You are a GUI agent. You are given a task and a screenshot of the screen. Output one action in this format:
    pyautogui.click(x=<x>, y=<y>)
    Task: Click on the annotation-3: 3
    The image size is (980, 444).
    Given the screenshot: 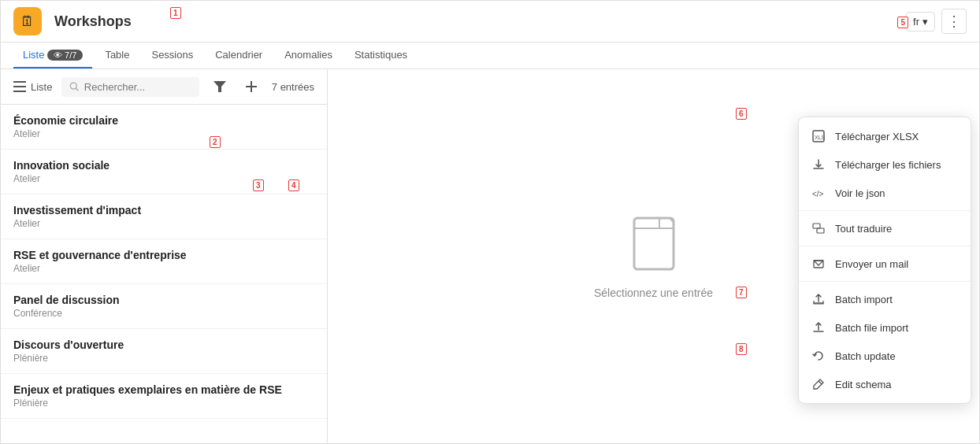 What is the action you would take?
    pyautogui.click(x=258, y=186)
    